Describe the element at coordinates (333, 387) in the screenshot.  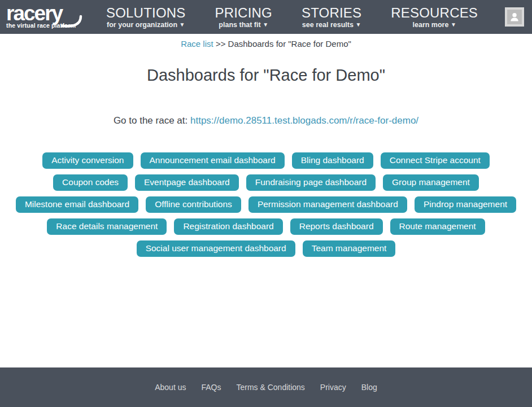
I see `footer-link-privacy: Privacy` at that location.